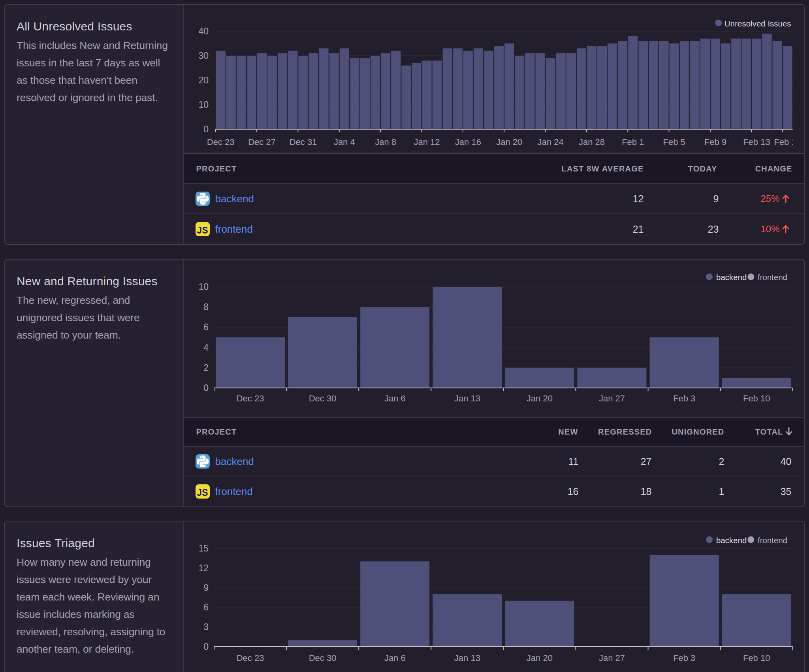 The image size is (809, 672). I want to click on svg-text: Jan 28, so click(591, 142).